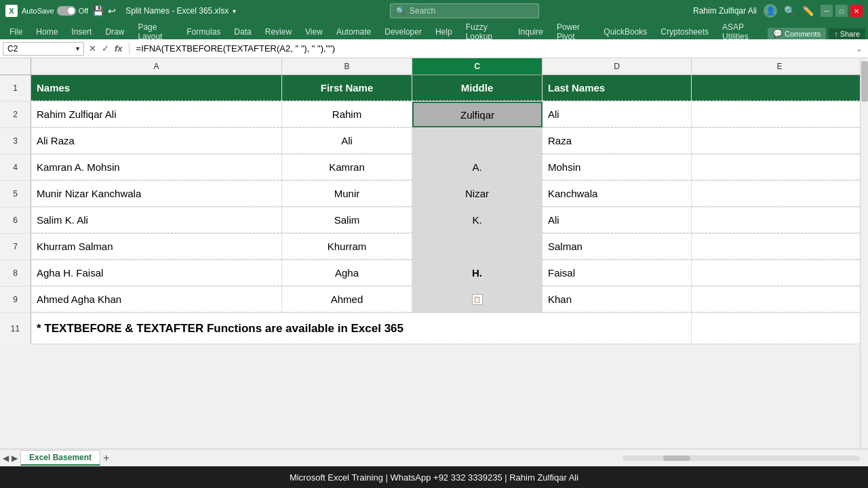 Image resolution: width=868 pixels, height=488 pixels. Describe the element at coordinates (434, 274) in the screenshot. I see `table-row: 8 Agha H. Faisal Agha H. Faisal` at that location.